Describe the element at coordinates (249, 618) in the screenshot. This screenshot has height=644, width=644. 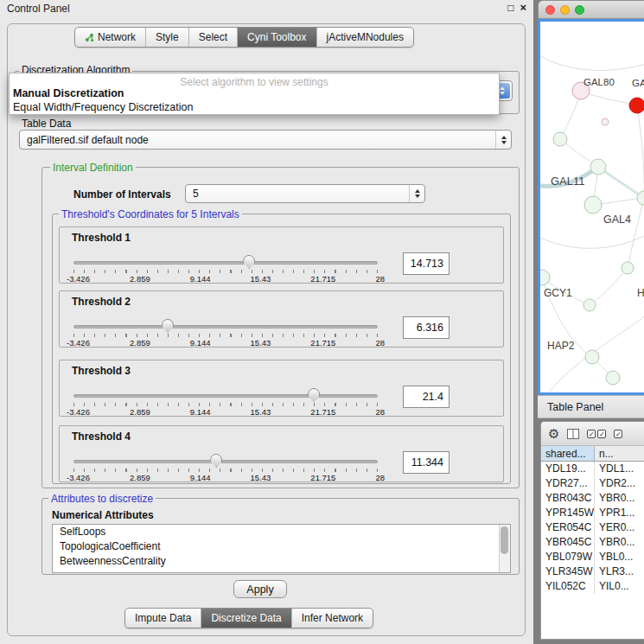
I see `bottom-tab-bar: Impute Data Discretize Data Infer Networ…` at that location.